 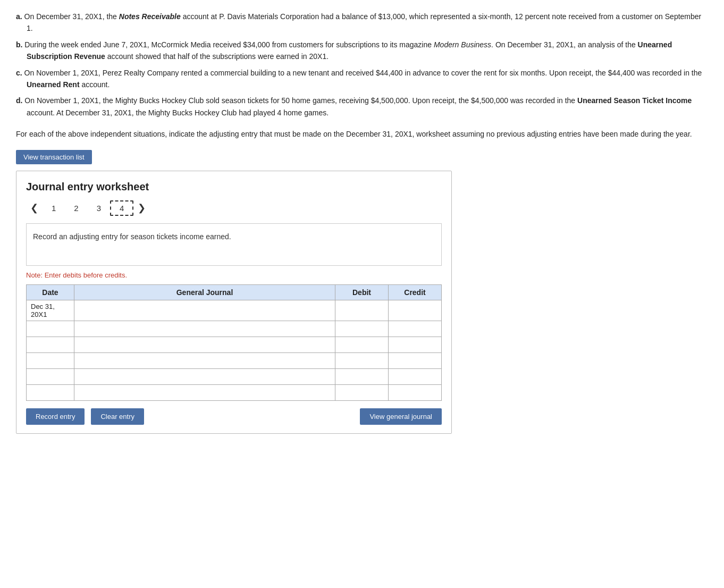 What do you see at coordinates (19, 100) in the screenshot?
I see `label-d: d.` at bounding box center [19, 100].